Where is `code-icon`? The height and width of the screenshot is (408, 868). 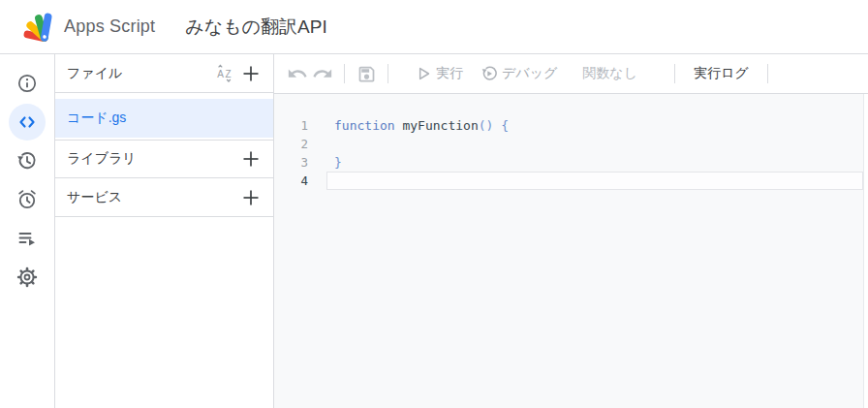
code-icon is located at coordinates (27, 122).